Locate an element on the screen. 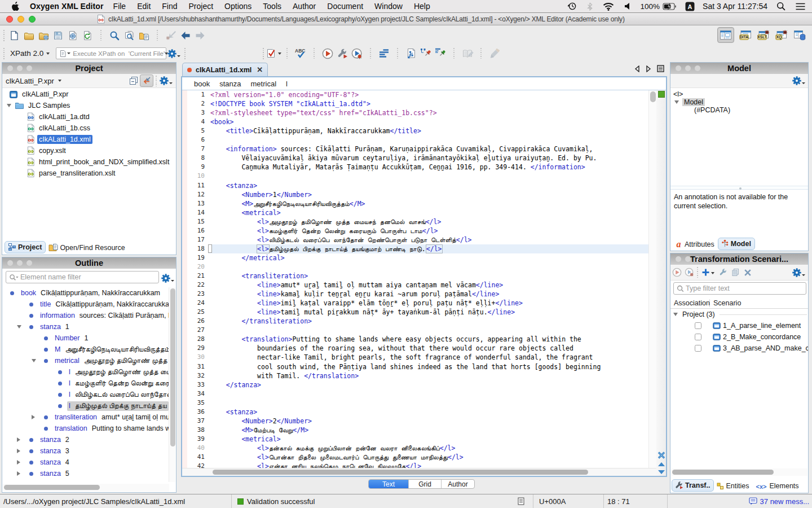 Image resolution: width=812 pixels, height=508 pixels. notification-center-icon is located at coordinates (801, 7).